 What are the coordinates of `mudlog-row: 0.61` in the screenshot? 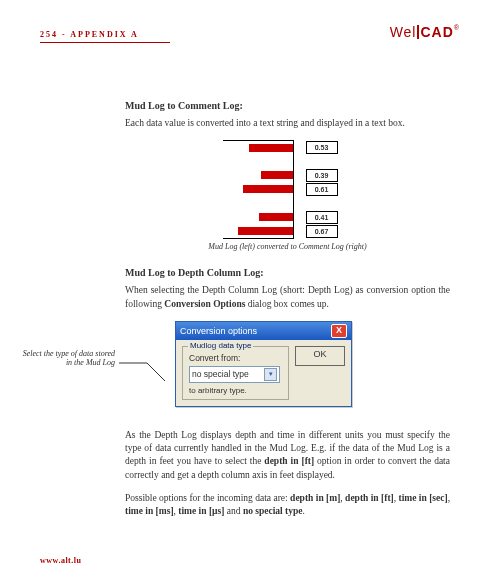 It's located at (288, 189).